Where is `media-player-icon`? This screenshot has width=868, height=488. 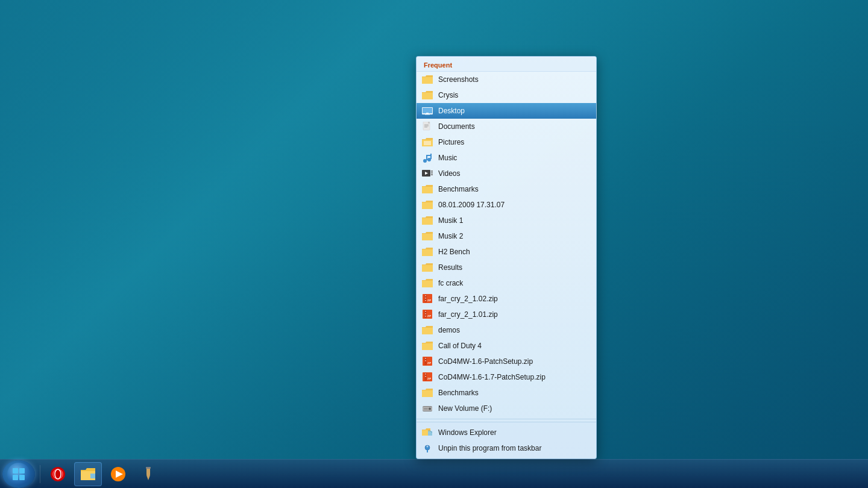 media-player-icon is located at coordinates (118, 474).